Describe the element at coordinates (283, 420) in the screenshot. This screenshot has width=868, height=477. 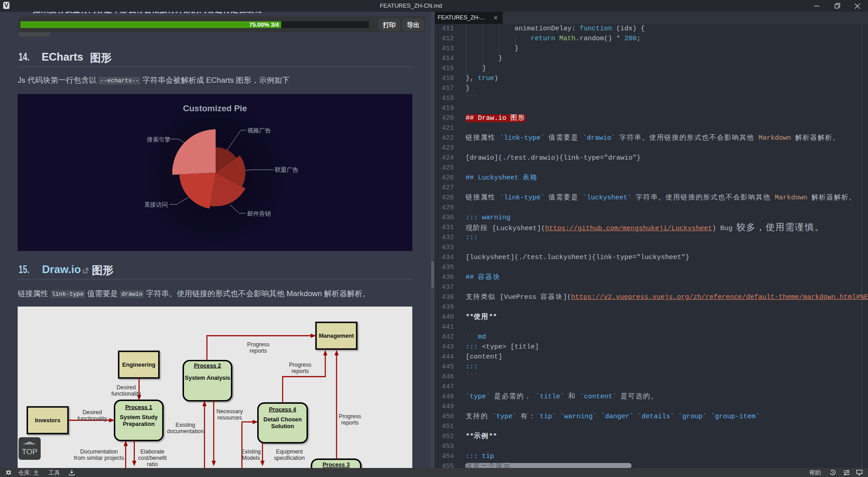
I see `svg-text: Detail Chosen` at that location.